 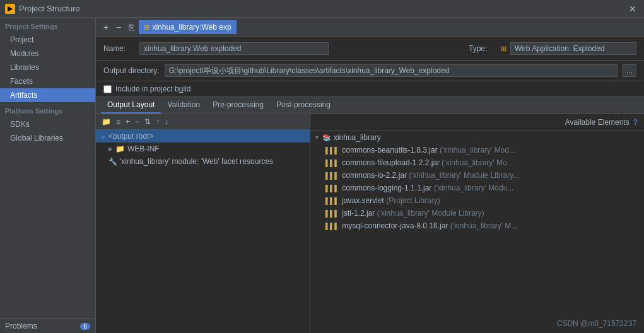 I want to click on tree-item-webinf: ▶ 📁 WEB-INF, so click(x=203, y=149).